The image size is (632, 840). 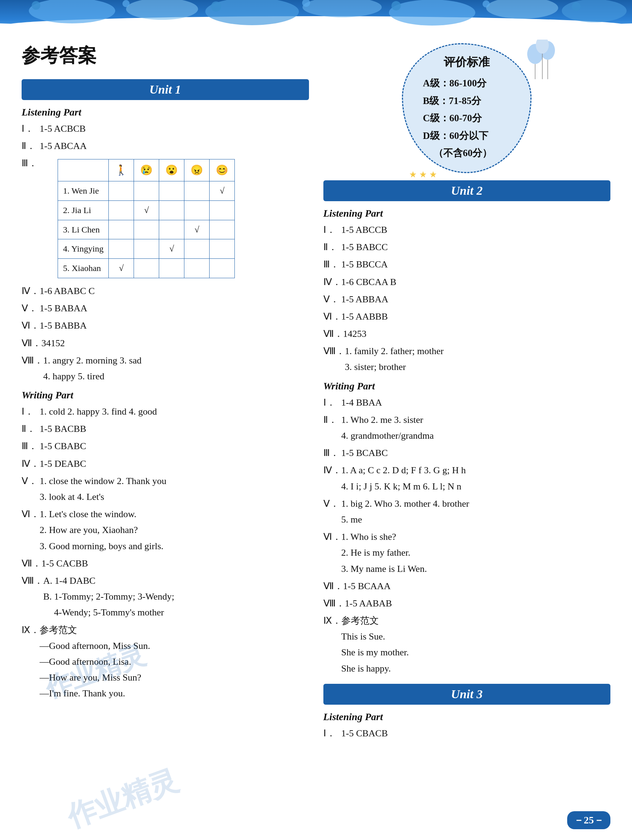 I want to click on unit1-write-3: Ⅲ． 1-5 CBABC, so click(x=165, y=446).